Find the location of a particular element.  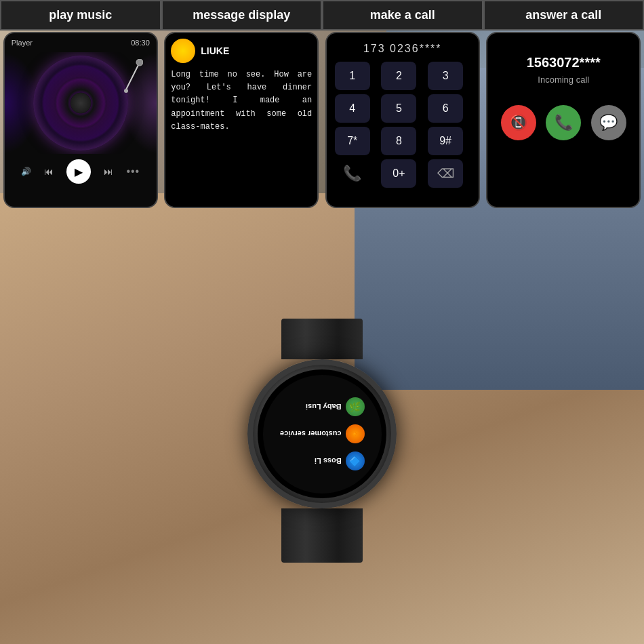

watch-face-outer: Baby Lusi 🌿 customer service 🔸 Boss Li is located at coordinates (322, 434).